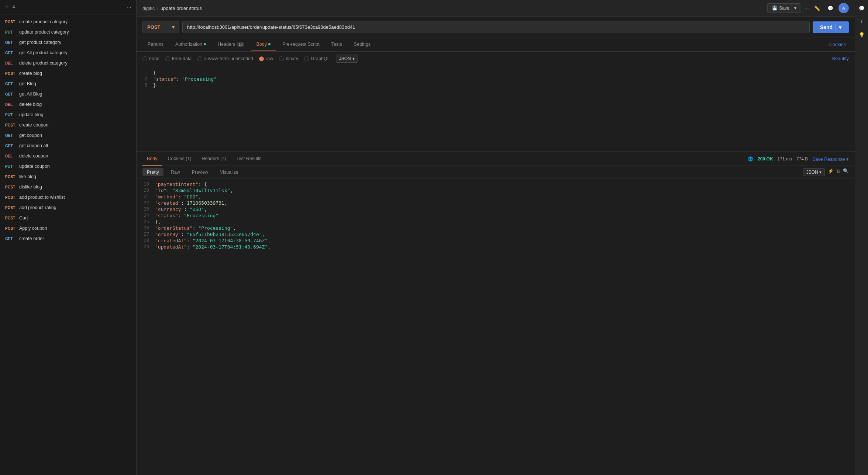 This screenshot has width=868, height=475. Describe the element at coordinates (831, 27) in the screenshot. I see `send-button: Send ▾` at that location.